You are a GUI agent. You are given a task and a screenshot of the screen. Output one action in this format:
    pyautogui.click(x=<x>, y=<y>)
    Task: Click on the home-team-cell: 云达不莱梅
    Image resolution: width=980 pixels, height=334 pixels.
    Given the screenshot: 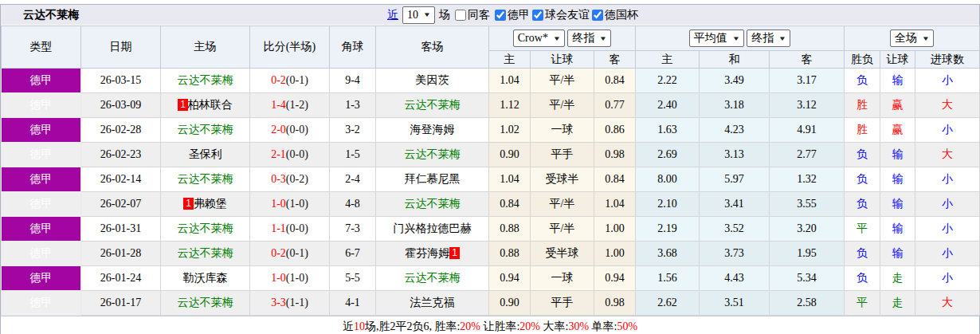 What is the action you would take?
    pyautogui.click(x=206, y=253)
    